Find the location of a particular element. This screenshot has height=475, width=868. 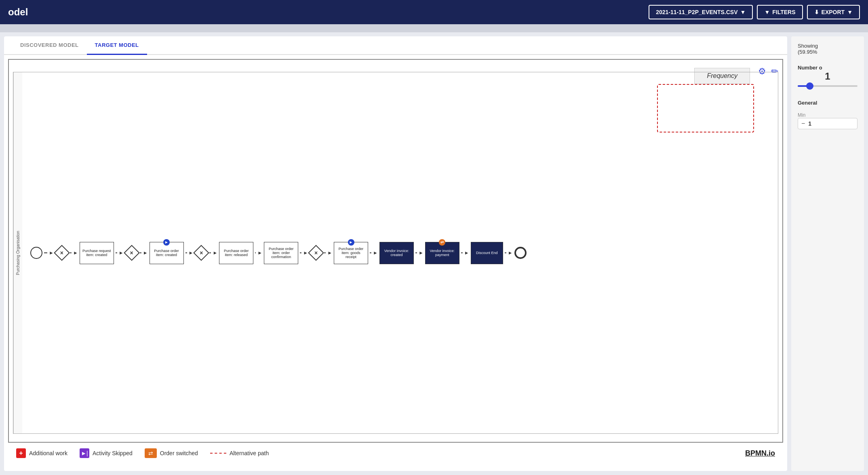

alternative-path-icon is located at coordinates (218, 453).